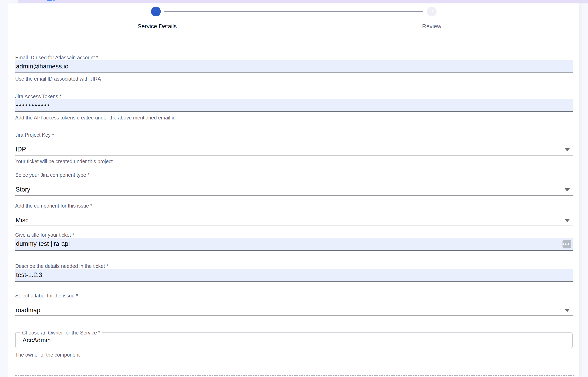  What do you see at coordinates (294, 162) in the screenshot?
I see `project-key-helper-text: Your ticket will be created under this p…` at bounding box center [294, 162].